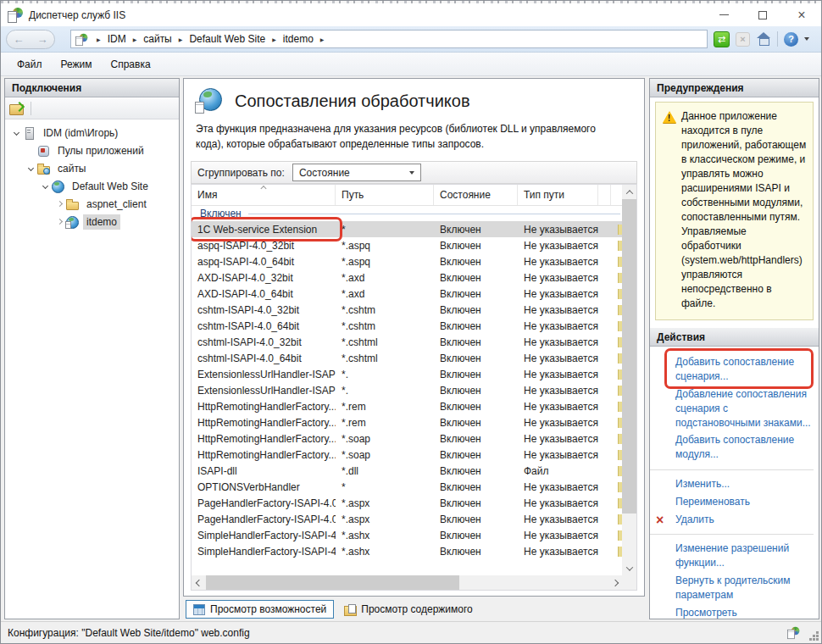 The height and width of the screenshot is (644, 822). I want to click on forward-button: →, so click(42, 39).